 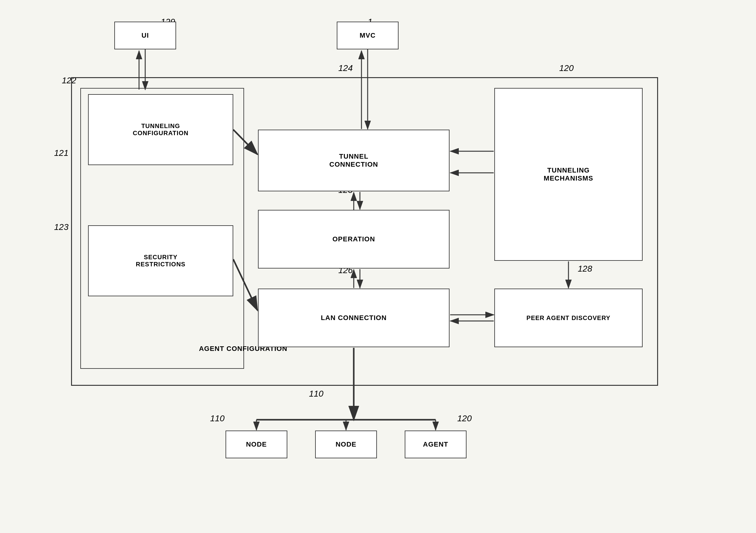 I want to click on tunnel-connection-label: TUNNELCONNECTION, so click(x=354, y=161).